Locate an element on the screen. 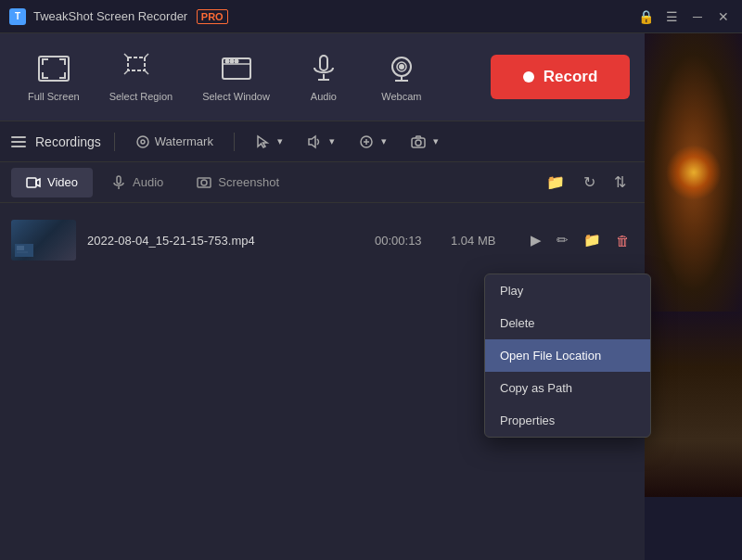 The image size is (742, 560). tool-audio: Audio is located at coordinates (324, 77).